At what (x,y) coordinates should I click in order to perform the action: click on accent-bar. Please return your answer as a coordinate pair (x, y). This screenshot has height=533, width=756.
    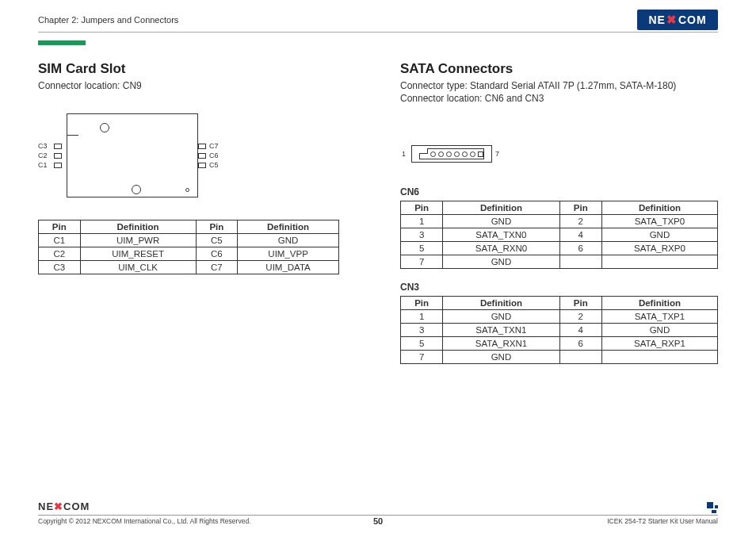
    Looking at the image, I should click on (62, 43).